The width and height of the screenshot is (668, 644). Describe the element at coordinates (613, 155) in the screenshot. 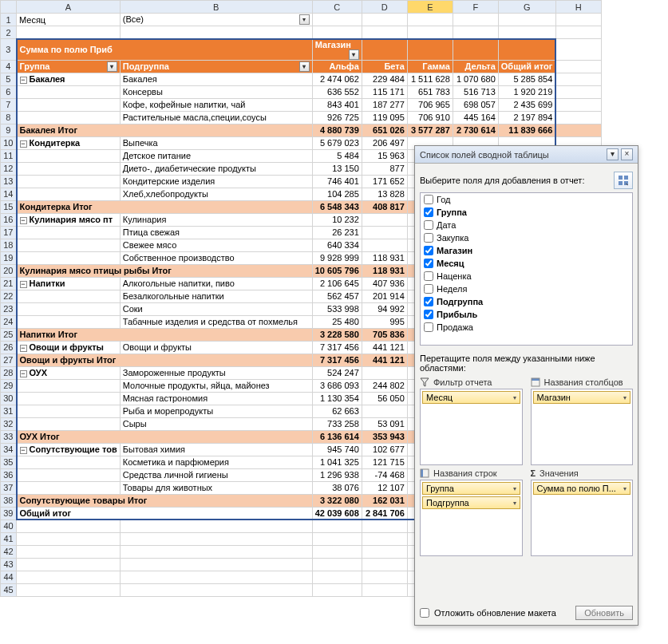

I see `chevron-down-icon: ▾` at that location.